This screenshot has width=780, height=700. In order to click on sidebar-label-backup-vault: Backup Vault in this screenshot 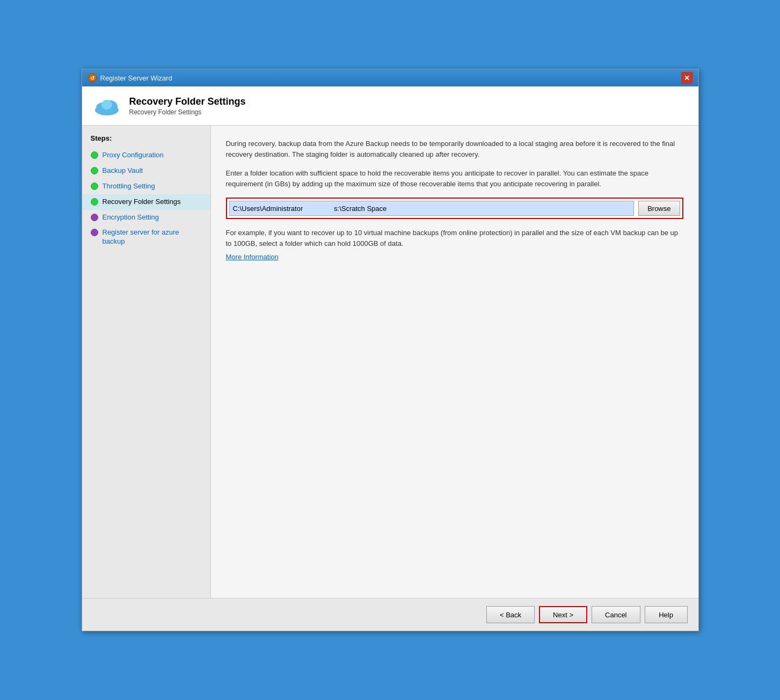, I will do `click(123, 171)`.